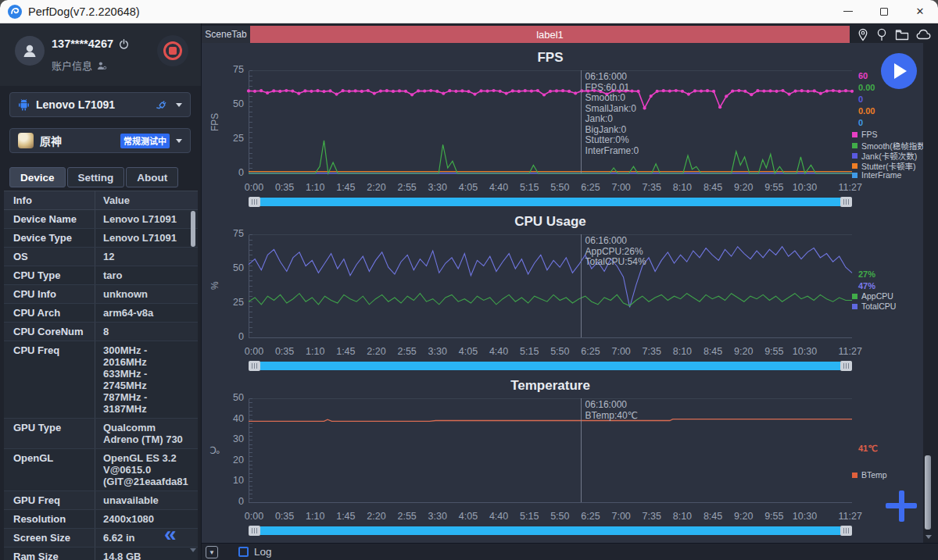  What do you see at coordinates (345, 516) in the screenshot?
I see `temperature-x-tick: 1:45` at bounding box center [345, 516].